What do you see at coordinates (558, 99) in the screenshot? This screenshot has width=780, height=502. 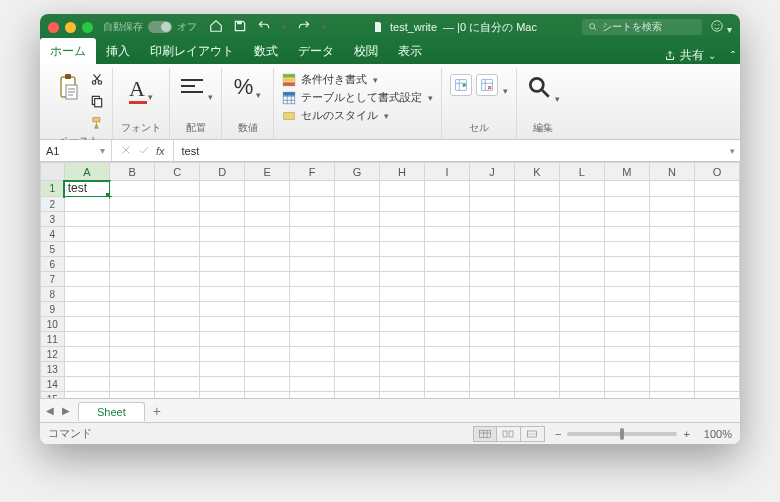 I see `chevron-down-icon: ▾` at bounding box center [558, 99].